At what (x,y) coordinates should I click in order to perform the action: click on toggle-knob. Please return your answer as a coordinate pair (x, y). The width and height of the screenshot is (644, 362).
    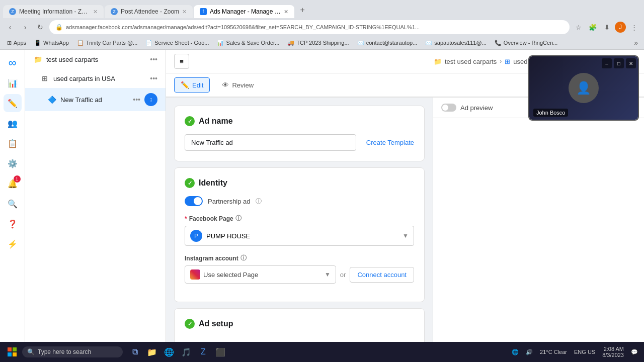
    Looking at the image, I should click on (198, 201).